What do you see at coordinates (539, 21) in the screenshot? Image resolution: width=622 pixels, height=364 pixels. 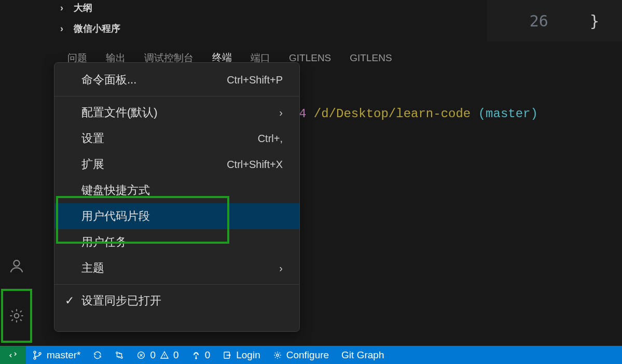 I see `line-number: 26` at bounding box center [539, 21].